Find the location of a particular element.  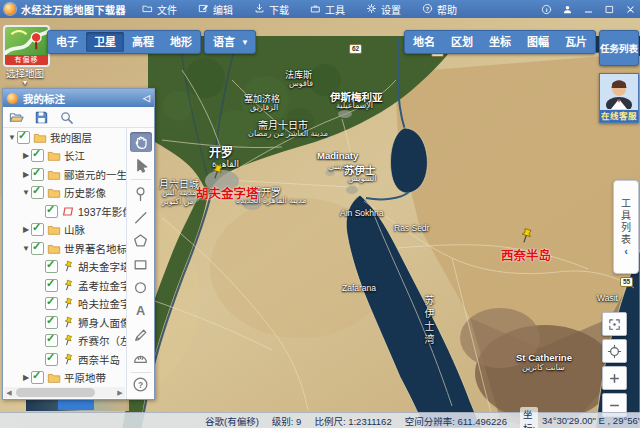

menu-label: 帮助 is located at coordinates (447, 10).